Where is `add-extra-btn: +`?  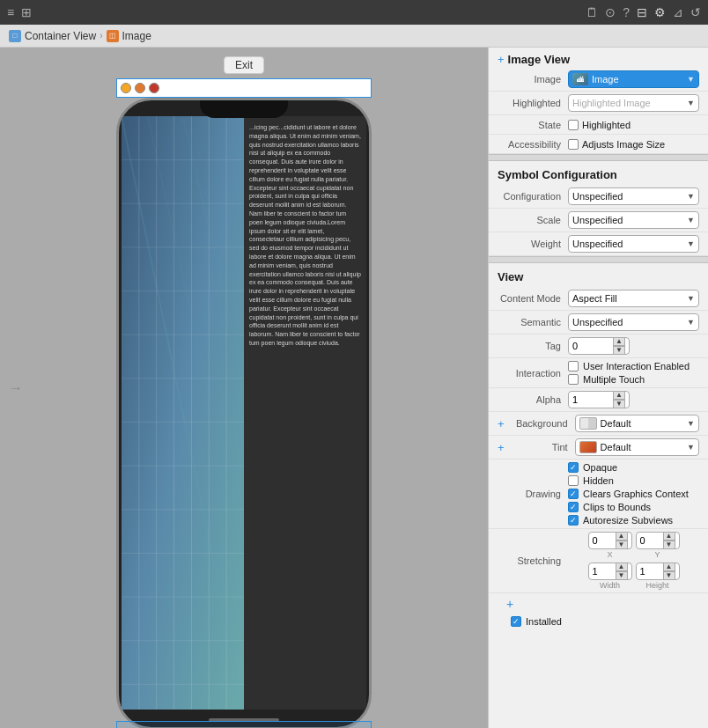 add-extra-btn: + is located at coordinates (510, 604).